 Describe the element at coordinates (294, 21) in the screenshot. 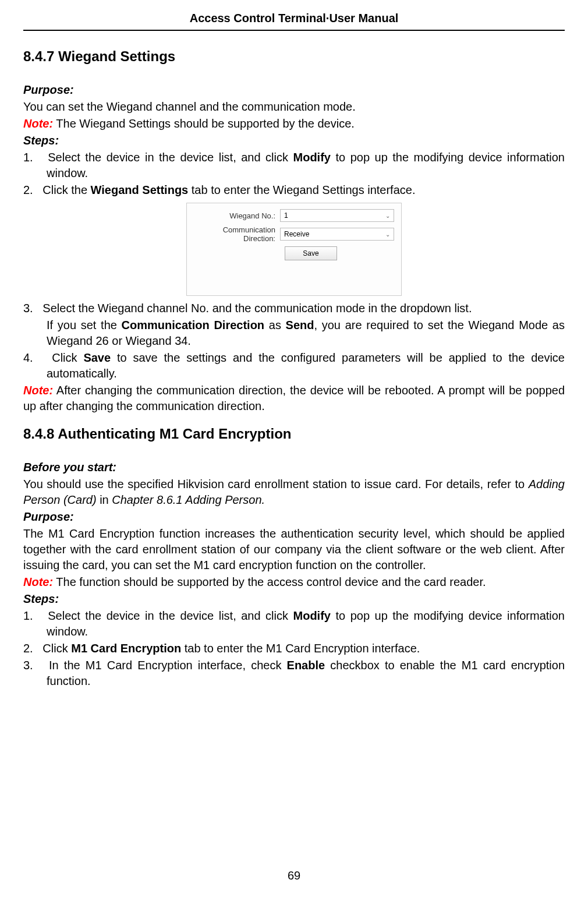

I see `document-header: Access Control Terminal·User Manual` at that location.